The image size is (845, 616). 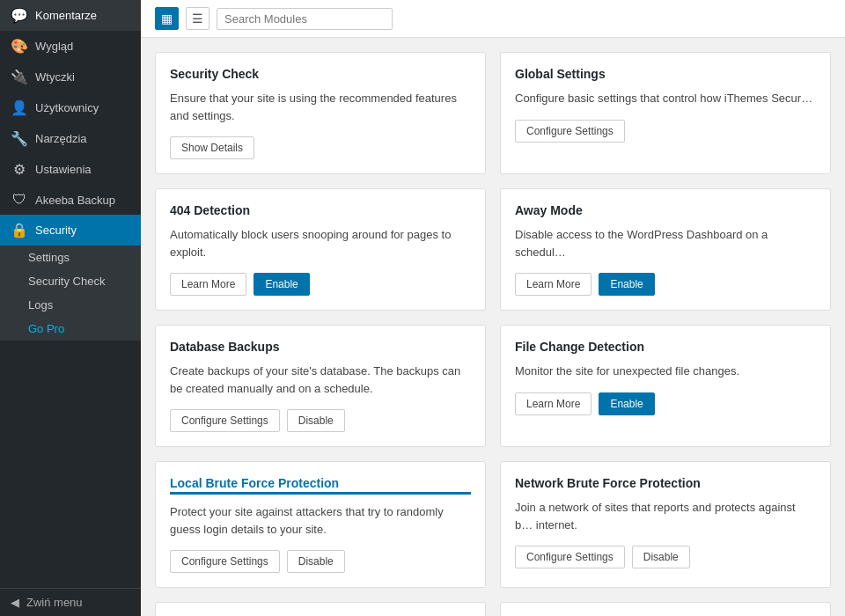 I want to click on submenu-label: Settings, so click(x=49, y=257).